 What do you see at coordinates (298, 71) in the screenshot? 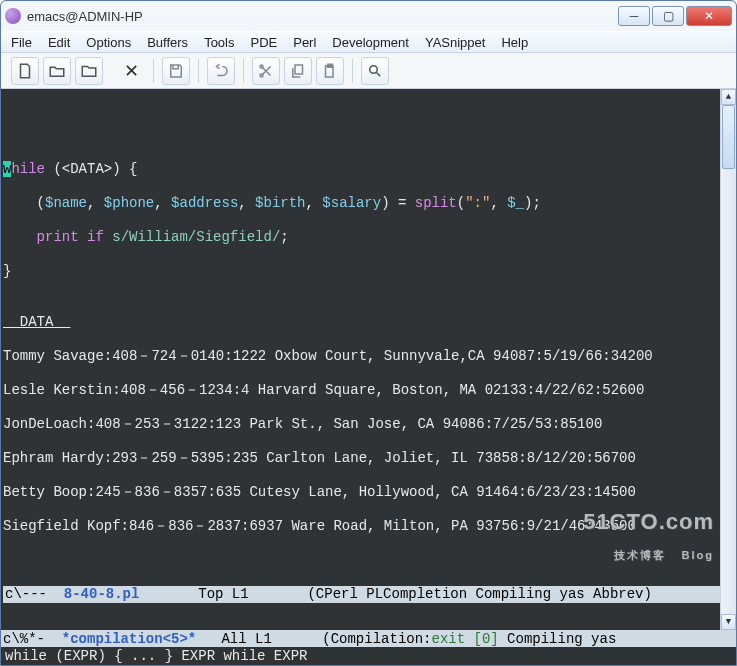
I see `copy-button` at bounding box center [298, 71].